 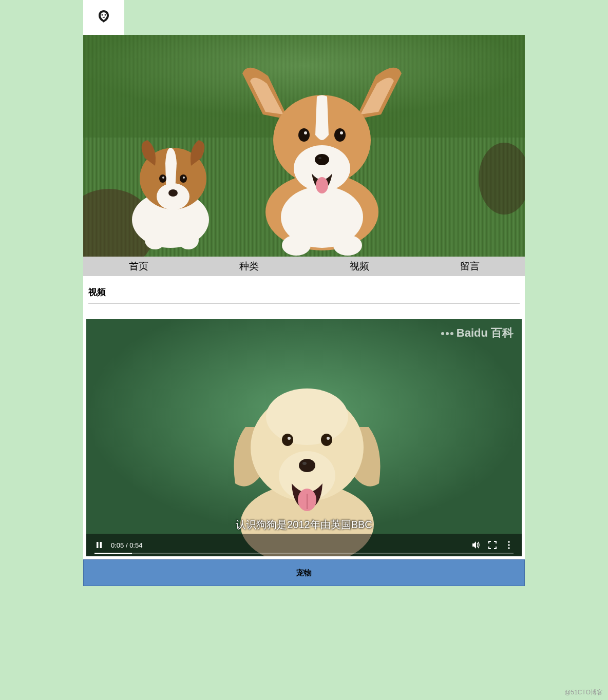 I want to click on fullscreen-icon, so click(x=492, y=545).